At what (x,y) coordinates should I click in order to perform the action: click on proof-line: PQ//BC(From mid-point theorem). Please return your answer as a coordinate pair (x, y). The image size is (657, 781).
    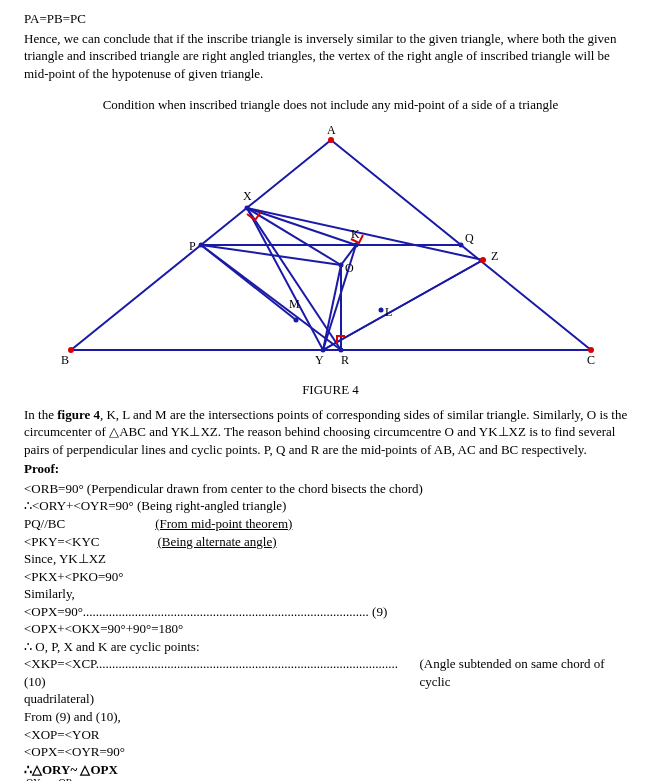
    Looking at the image, I should click on (330, 524).